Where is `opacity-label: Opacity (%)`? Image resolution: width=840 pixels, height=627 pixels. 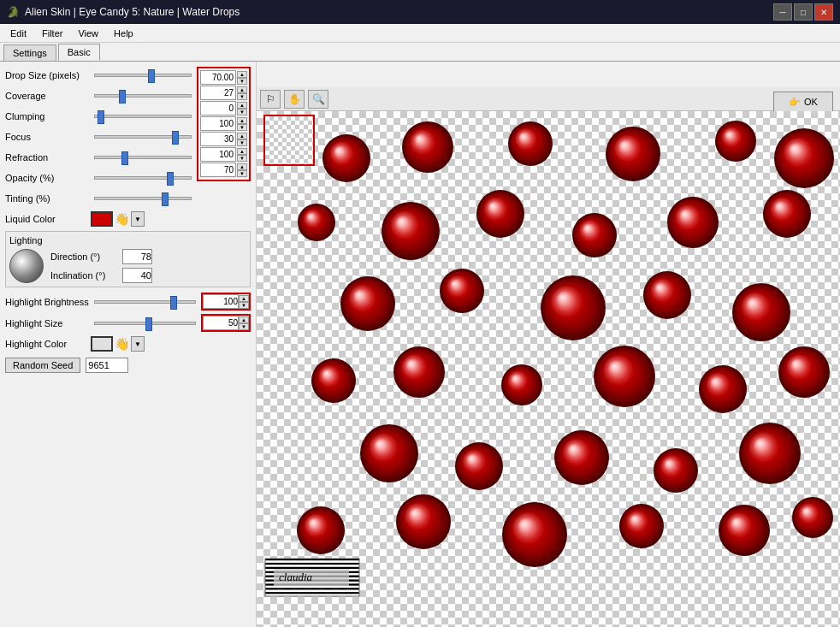 opacity-label: Opacity (%) is located at coordinates (48, 178).